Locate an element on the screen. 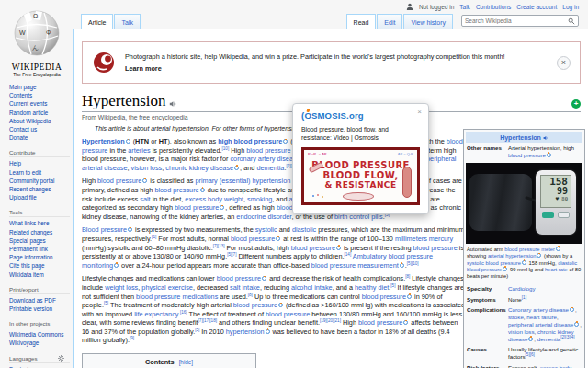  pronunciation-speaker-icon is located at coordinates (173, 104).